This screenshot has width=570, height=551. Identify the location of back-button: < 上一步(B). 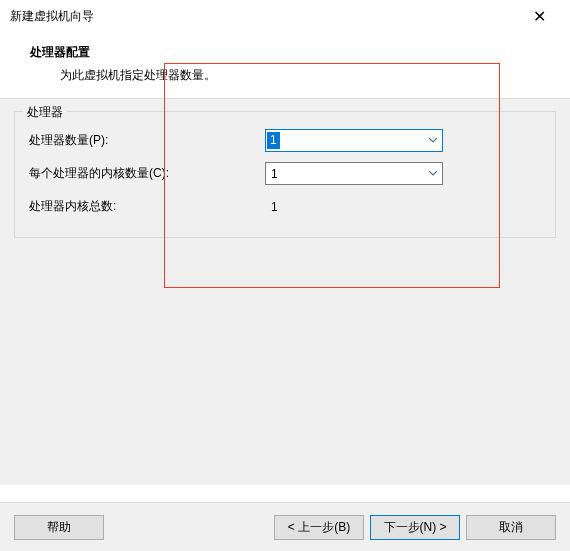
(319, 528).